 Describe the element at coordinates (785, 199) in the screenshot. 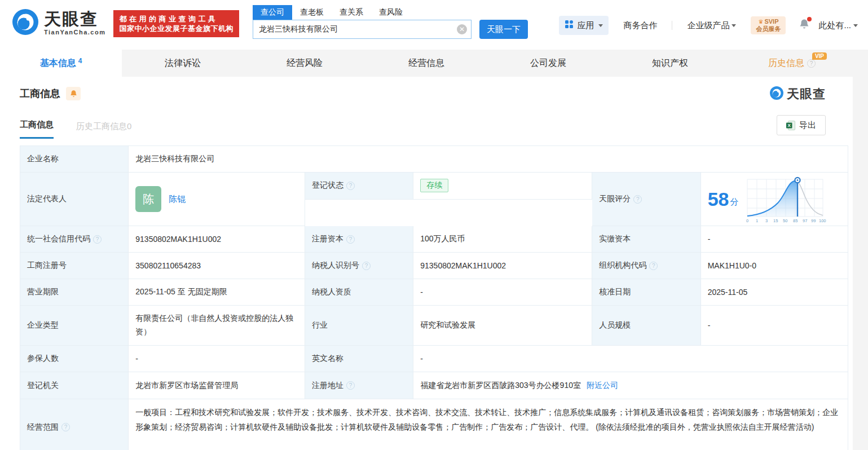

I see `score-distribution-chart: 013 155085 9799100` at that location.